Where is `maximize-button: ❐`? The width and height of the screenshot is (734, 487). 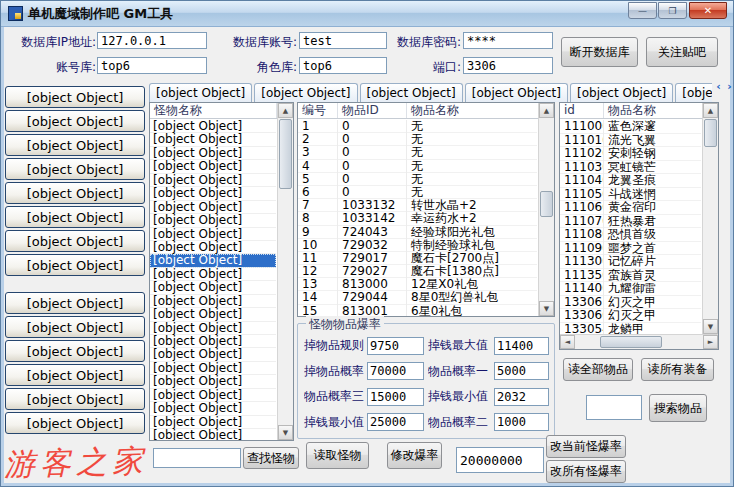
maximize-button: ❐ is located at coordinates (672, 10).